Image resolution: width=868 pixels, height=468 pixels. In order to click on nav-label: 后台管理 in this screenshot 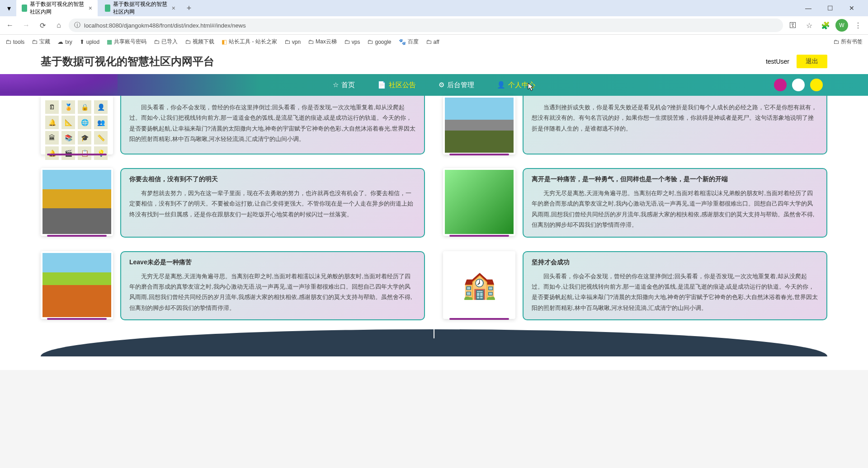, I will do `click(461, 85)`.